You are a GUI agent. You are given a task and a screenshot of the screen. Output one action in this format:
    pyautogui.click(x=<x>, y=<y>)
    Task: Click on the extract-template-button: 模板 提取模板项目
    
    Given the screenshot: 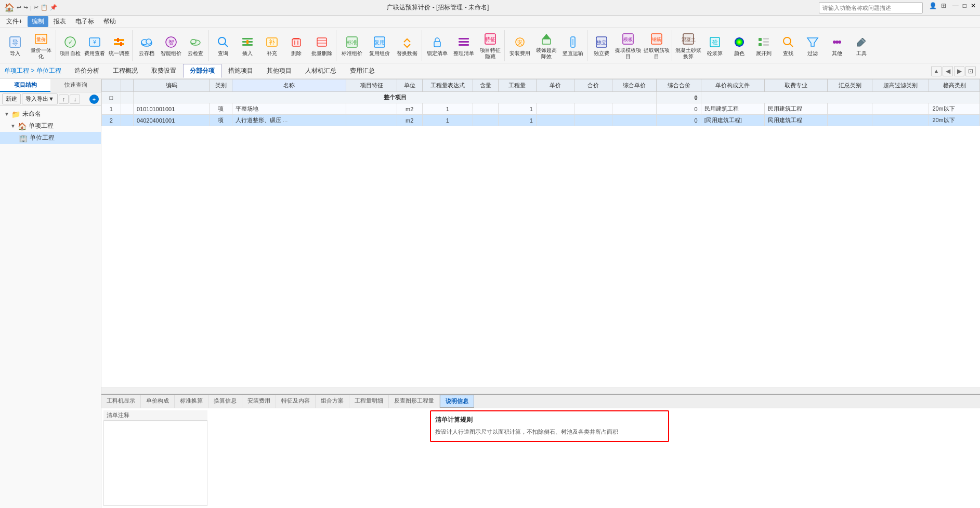 What is the action you would take?
    pyautogui.click(x=628, y=46)
    